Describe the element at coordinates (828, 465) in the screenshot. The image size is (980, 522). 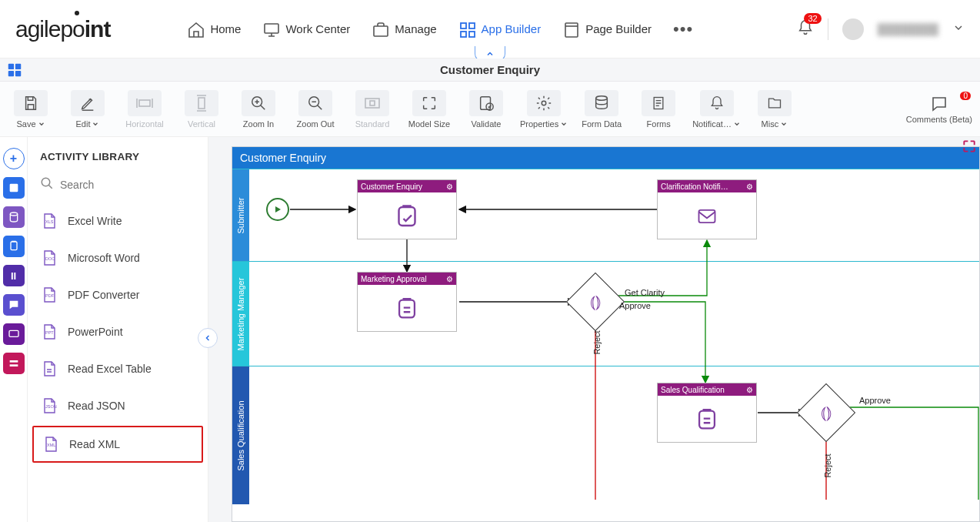
I see `edge-label-reject-2: Reject` at that location.